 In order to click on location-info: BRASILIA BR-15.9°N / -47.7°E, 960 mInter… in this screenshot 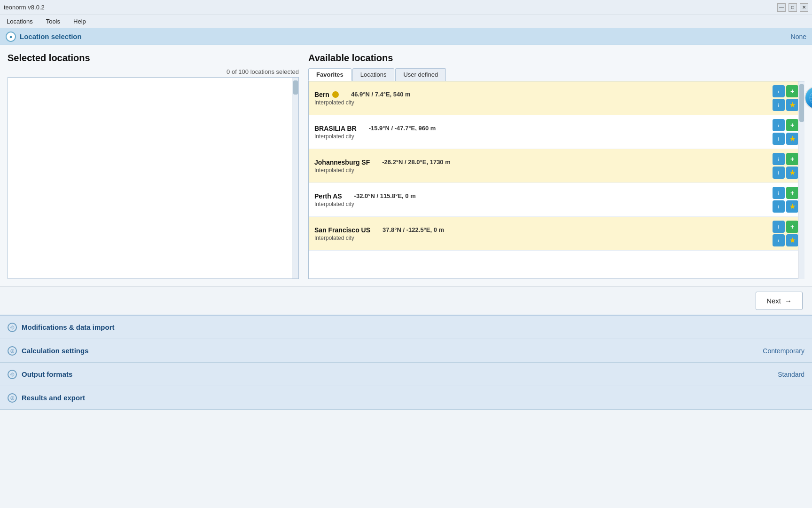, I will do `click(543, 132)`.